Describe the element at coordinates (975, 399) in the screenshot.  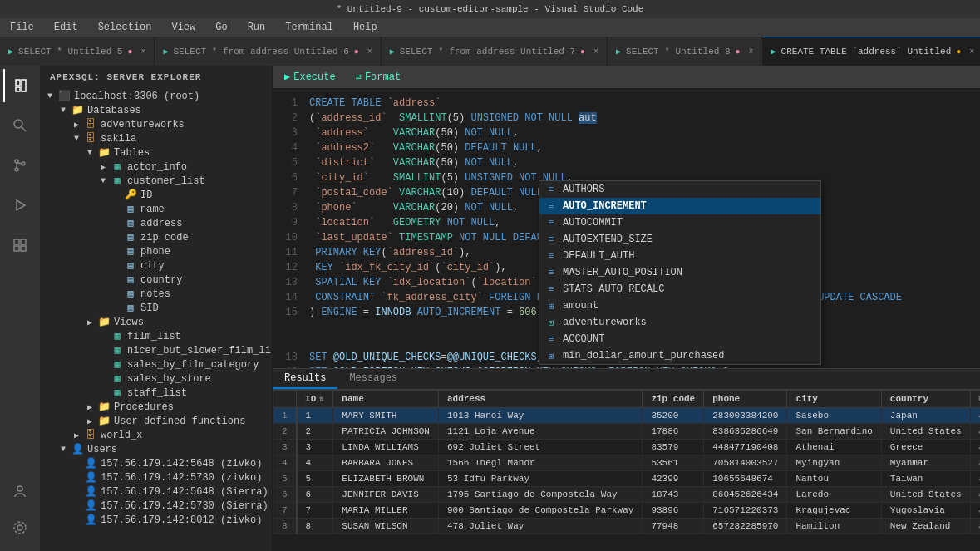
I see `col-header-notes: notes` at that location.